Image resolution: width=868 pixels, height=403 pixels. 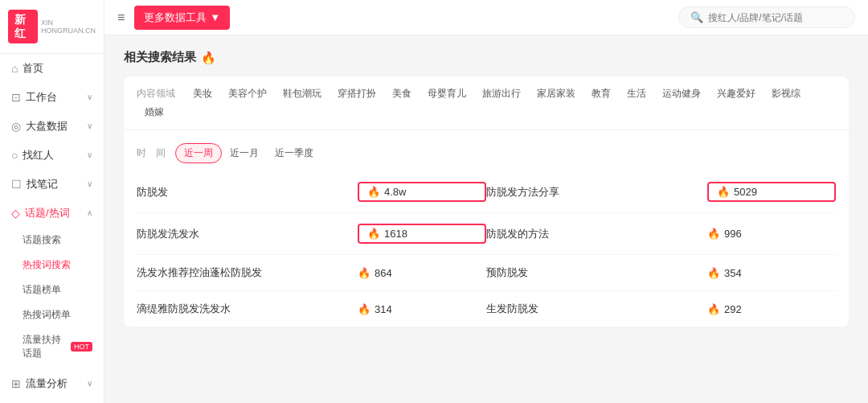 What do you see at coordinates (697, 18) in the screenshot?
I see `search-icon: 🔍` at bounding box center [697, 18].